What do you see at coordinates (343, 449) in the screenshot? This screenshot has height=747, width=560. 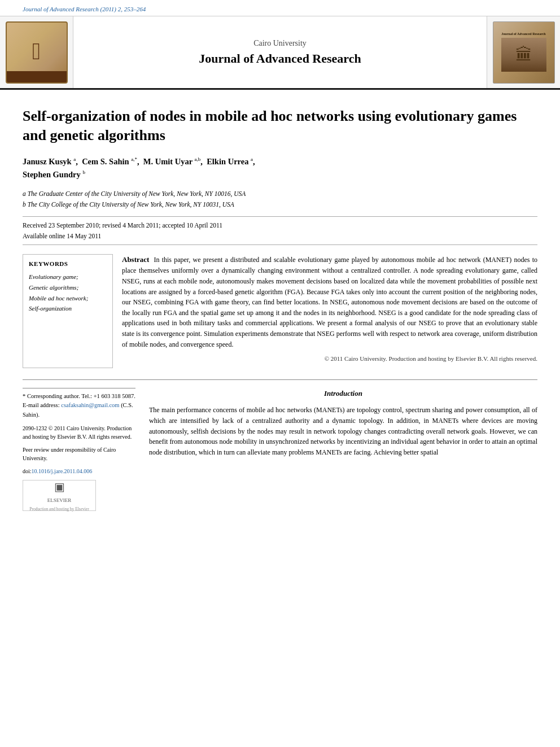 I see `right-column: Introduction The main performance concer…` at bounding box center [343, 449].